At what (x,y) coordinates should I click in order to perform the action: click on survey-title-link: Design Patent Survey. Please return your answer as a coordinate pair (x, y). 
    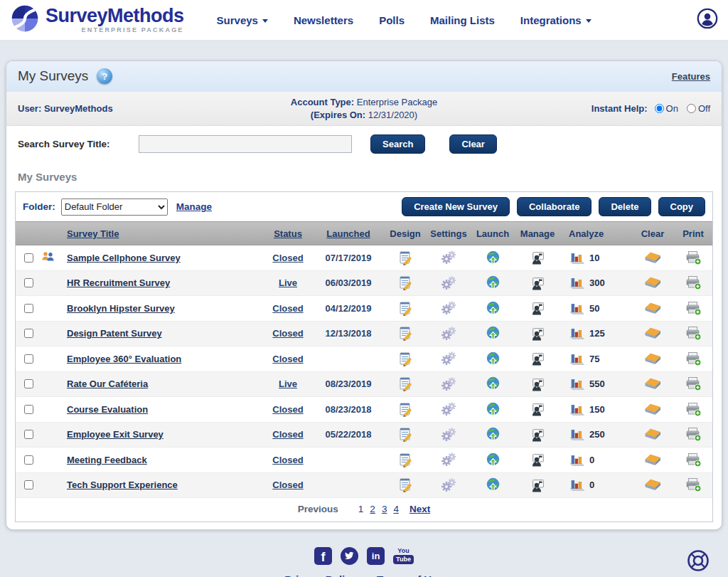
    Looking at the image, I should click on (114, 333).